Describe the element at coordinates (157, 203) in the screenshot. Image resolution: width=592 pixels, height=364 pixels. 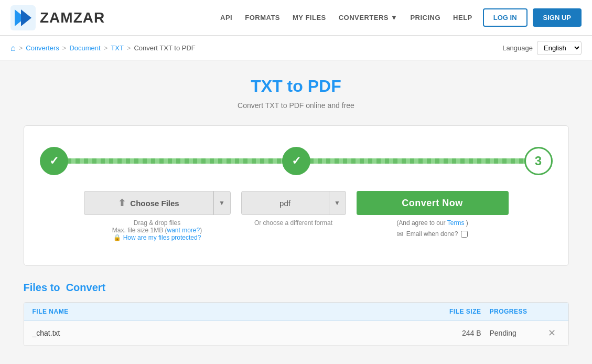
I see `choose-files-button: ⬆ Choose Files ▼` at that location.